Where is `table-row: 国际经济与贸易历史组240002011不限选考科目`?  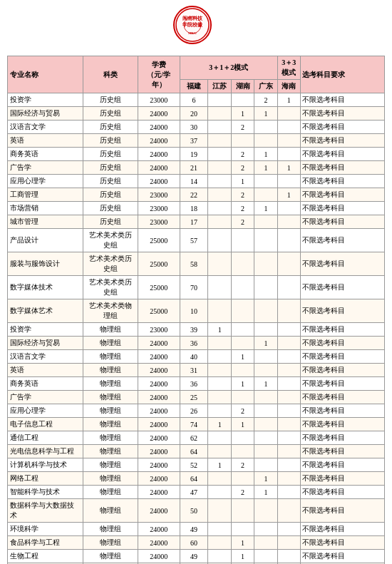 table-row: 国际经济与贸易历史组240002011不限选考科目 is located at coordinates (197, 114).